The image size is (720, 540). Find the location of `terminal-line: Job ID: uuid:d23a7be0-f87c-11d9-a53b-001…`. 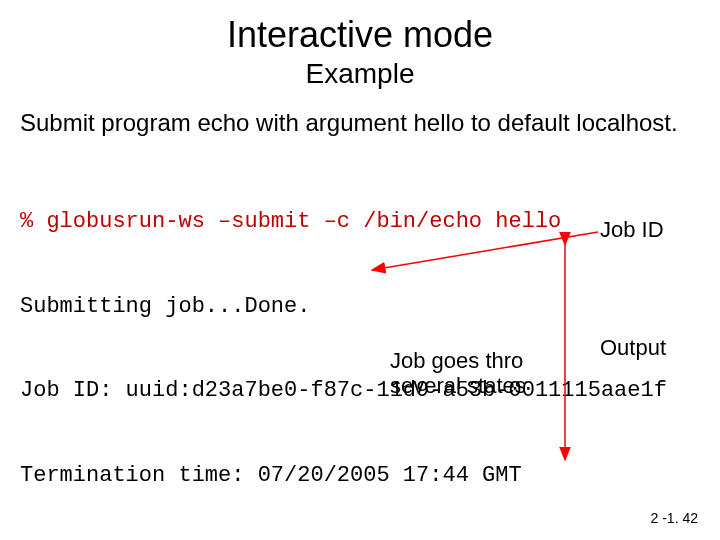

terminal-line: Job ID: uuid:d23a7be0-f87c-11d9-a53b-001… is located at coordinates (360, 391).